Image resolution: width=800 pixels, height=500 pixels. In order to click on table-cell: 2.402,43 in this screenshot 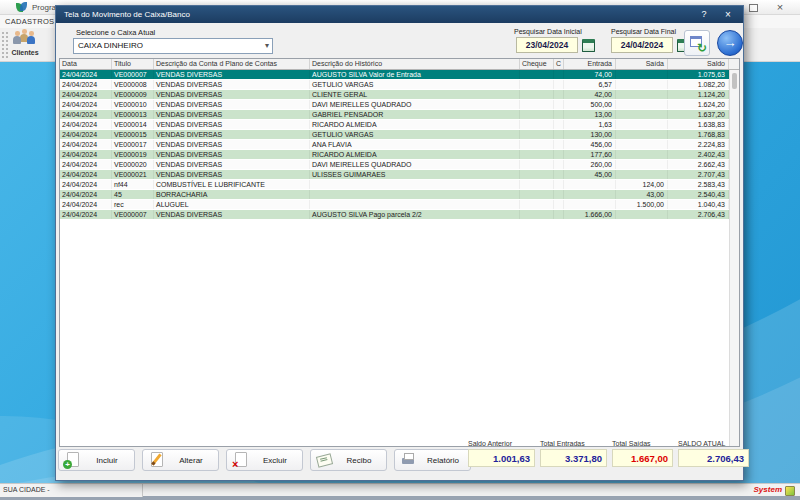, I will do `click(698, 154)`.